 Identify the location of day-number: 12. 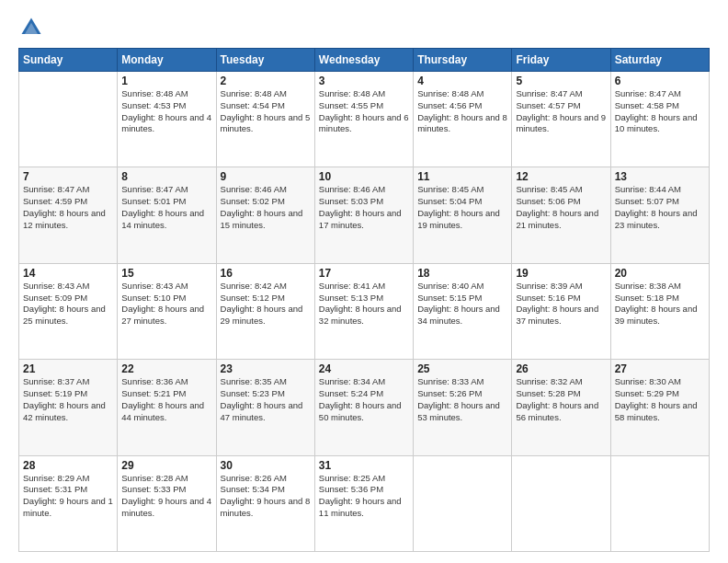
(561, 177).